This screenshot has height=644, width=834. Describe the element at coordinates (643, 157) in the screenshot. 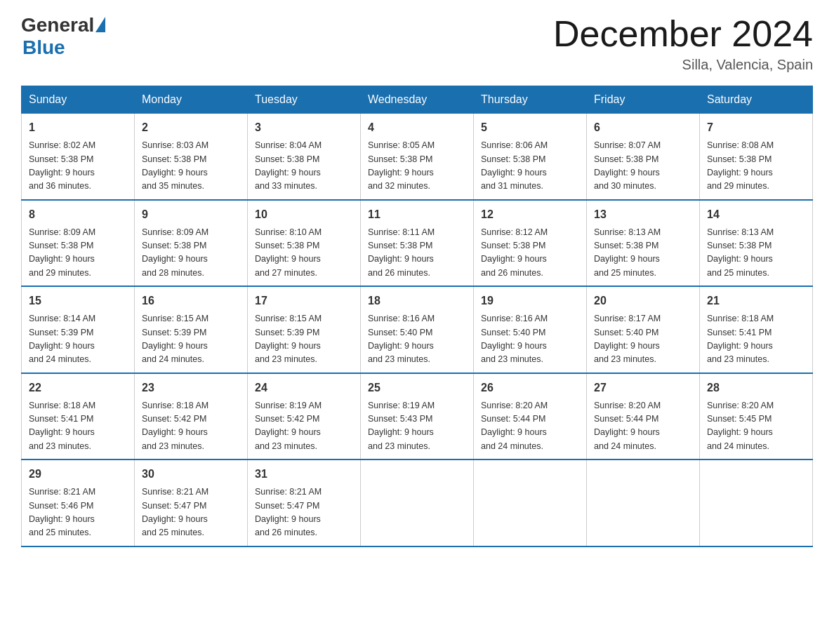

I see `calendar-cell: 6 Sunrise: 8:07 AMSunset: 5:38 PMDayligh…` at that location.